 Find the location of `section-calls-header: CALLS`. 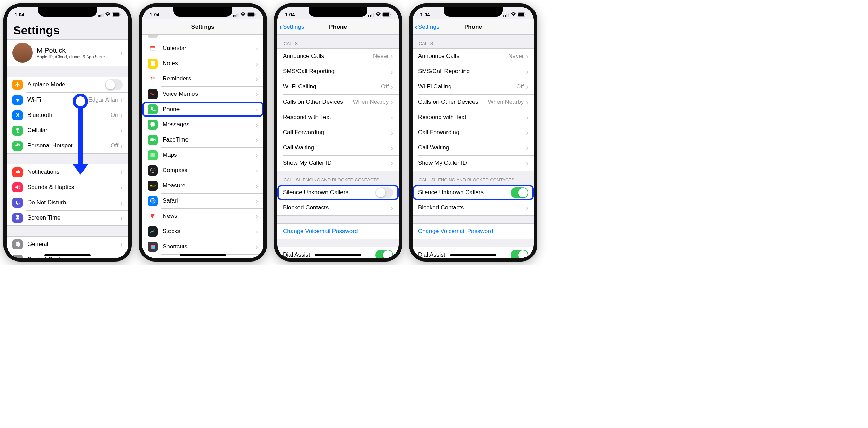

section-calls-header: CALLS is located at coordinates (338, 42).